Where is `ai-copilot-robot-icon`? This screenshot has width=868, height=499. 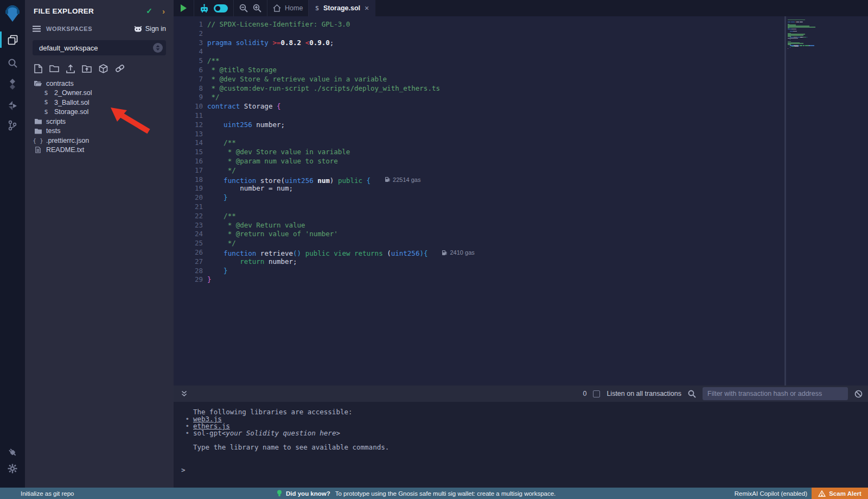 ai-copilot-robot-icon is located at coordinates (204, 9).